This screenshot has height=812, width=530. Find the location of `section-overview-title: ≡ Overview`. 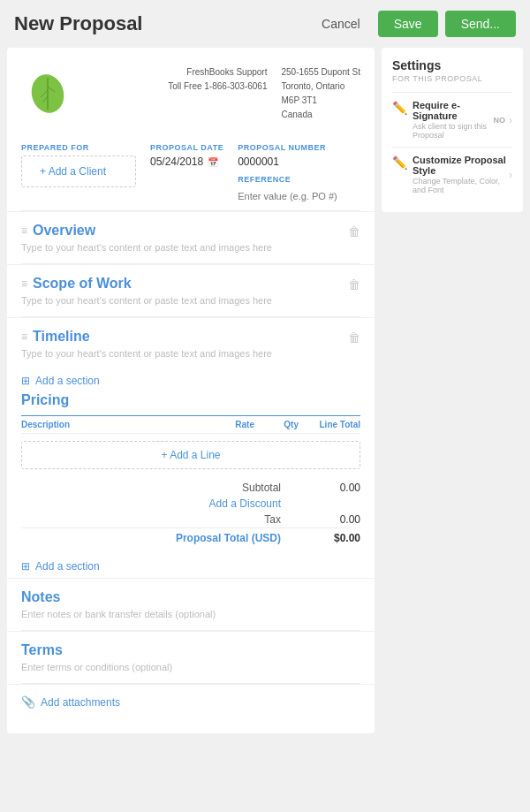

section-overview-title: ≡ Overview is located at coordinates (191, 231).